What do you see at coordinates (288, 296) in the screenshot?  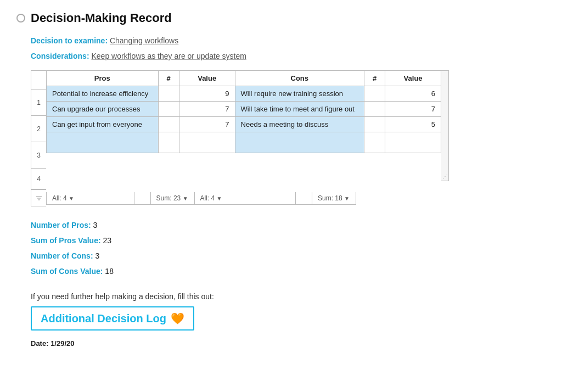 I see `help-text: If you need further help making a decisi…` at bounding box center [288, 296].